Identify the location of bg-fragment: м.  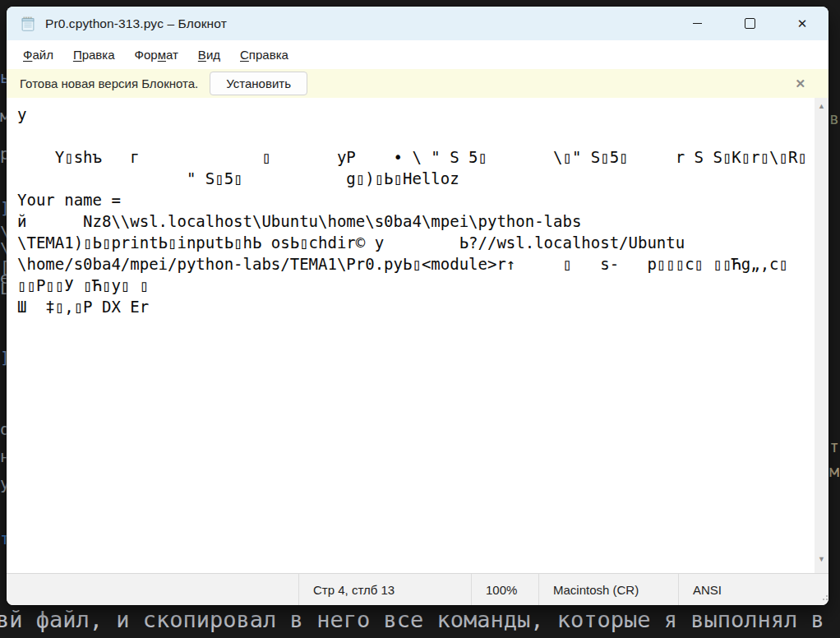
(834, 471).